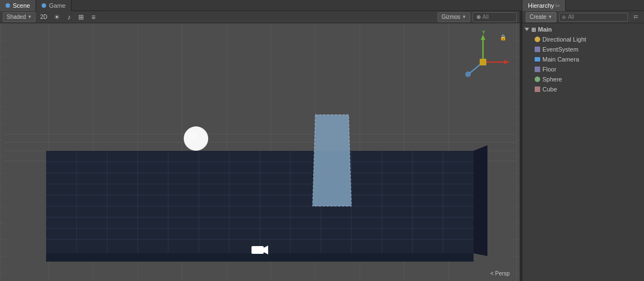 This screenshot has height=281, width=644. I want to click on top-tabs-row: Scene Game Hierarchy ⁞=, so click(322, 6).